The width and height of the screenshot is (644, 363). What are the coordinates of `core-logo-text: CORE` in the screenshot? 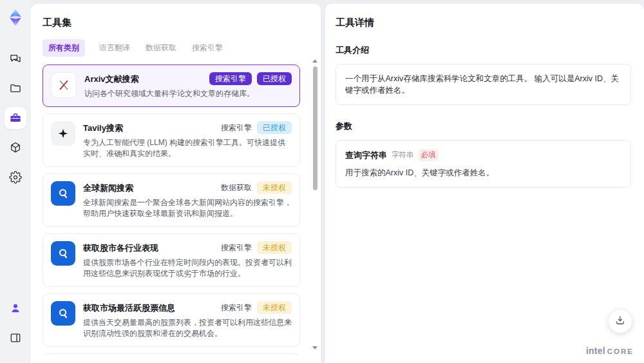 It's located at (621, 351).